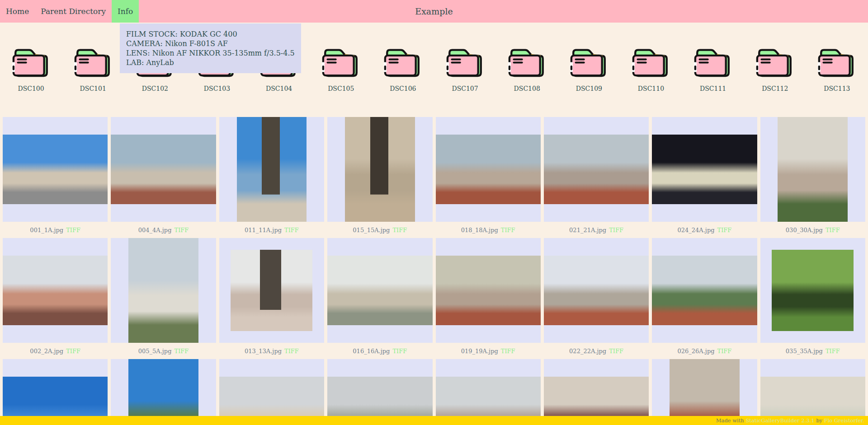 The height and width of the screenshot is (425, 868). I want to click on author-link: Flo Greistorfer, so click(844, 420).